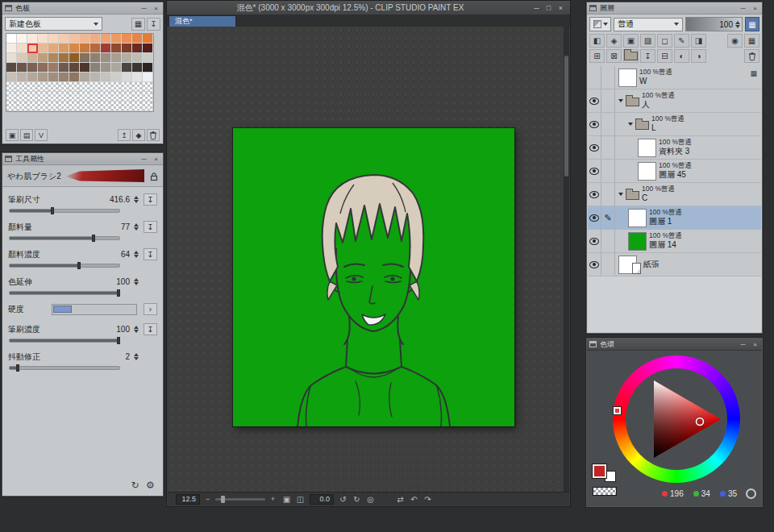 This screenshot has height=532, width=774. Describe the element at coordinates (150, 485) in the screenshot. I see `settings-wrench-icon: ⚙` at that location.